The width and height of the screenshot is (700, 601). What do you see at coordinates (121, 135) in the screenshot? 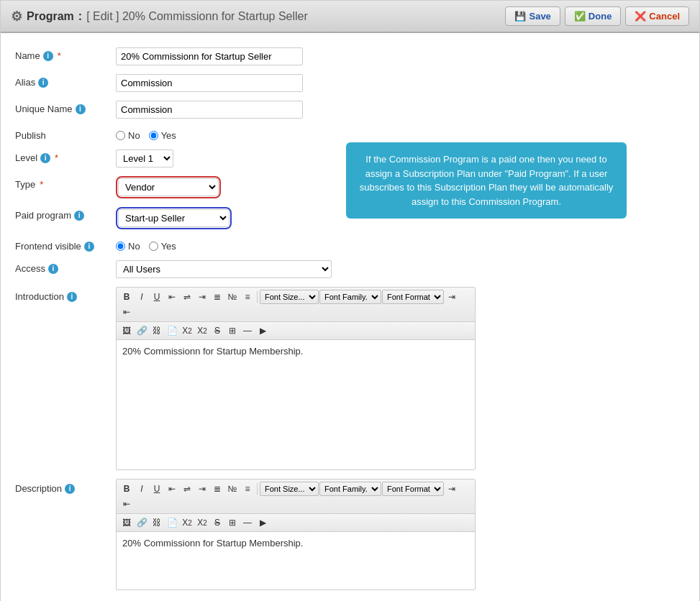
I see `publish-no-radio` at bounding box center [121, 135].